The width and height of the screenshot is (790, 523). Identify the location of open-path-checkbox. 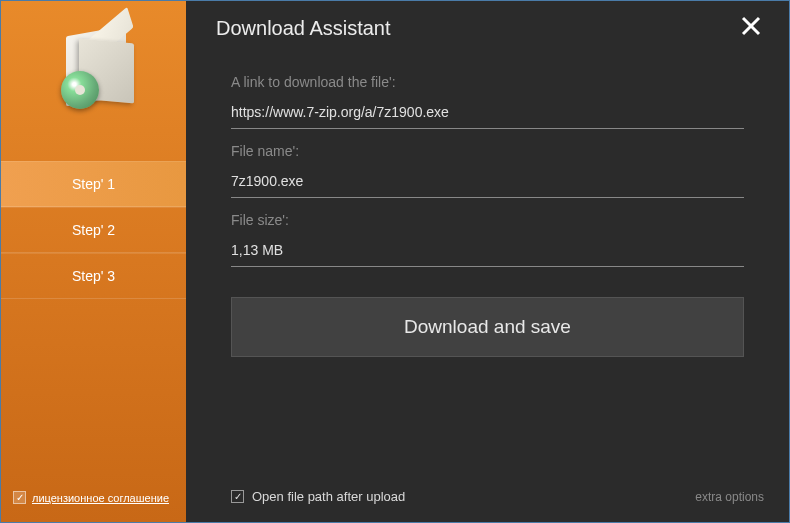
(238, 496).